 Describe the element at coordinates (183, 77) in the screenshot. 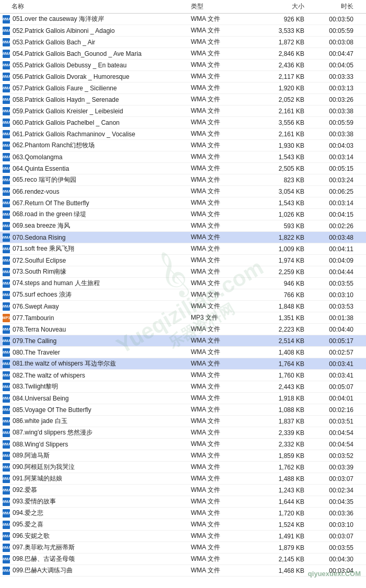

I see `table-row: WMA 056.Patrick Gallois Dvorak _ Humores…` at that location.